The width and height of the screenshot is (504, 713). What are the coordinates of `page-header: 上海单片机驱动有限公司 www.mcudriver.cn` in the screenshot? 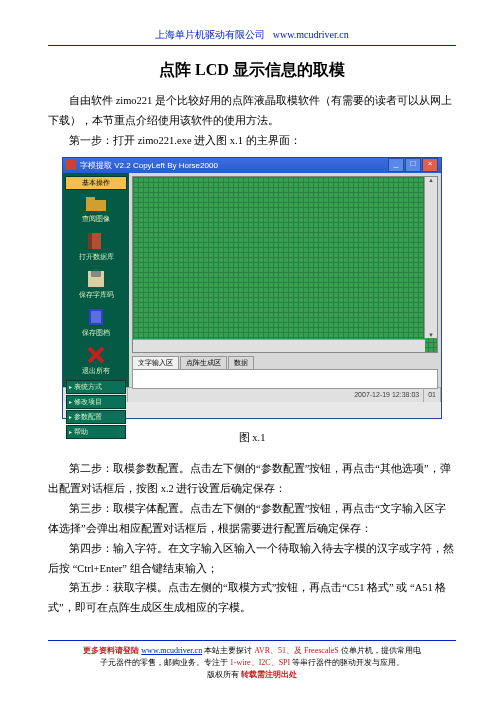 It's located at (252, 37).